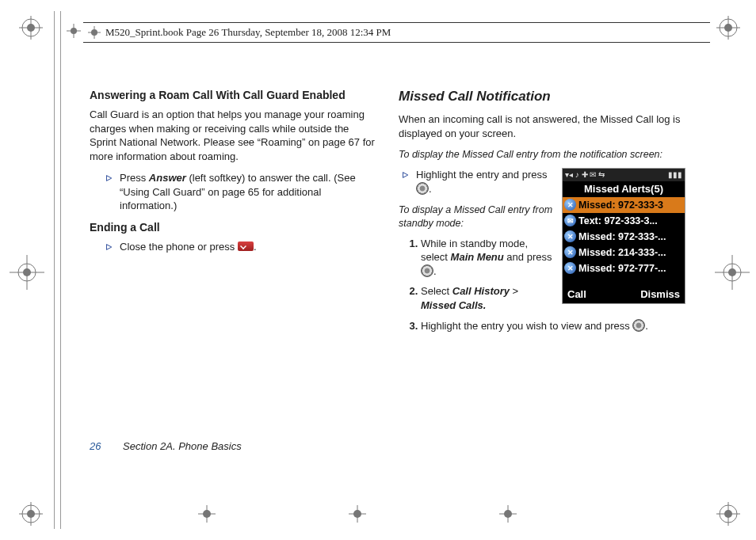  What do you see at coordinates (624, 175) in the screenshot?
I see `phone-status-bar: ▾◂ ♪ ✚ ✉ ⇆ ▮▮▮` at bounding box center [624, 175].